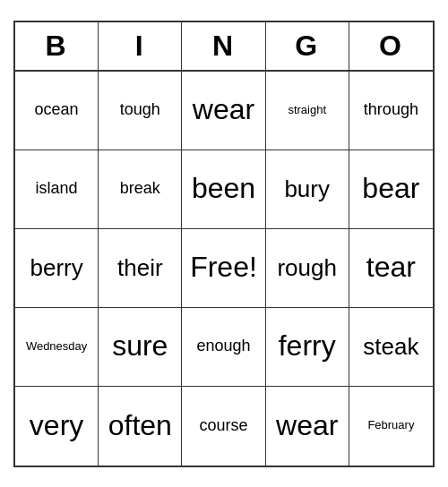 The height and width of the screenshot is (487, 448). What do you see at coordinates (140, 269) in the screenshot?
I see `bingo-cell: their` at bounding box center [140, 269].